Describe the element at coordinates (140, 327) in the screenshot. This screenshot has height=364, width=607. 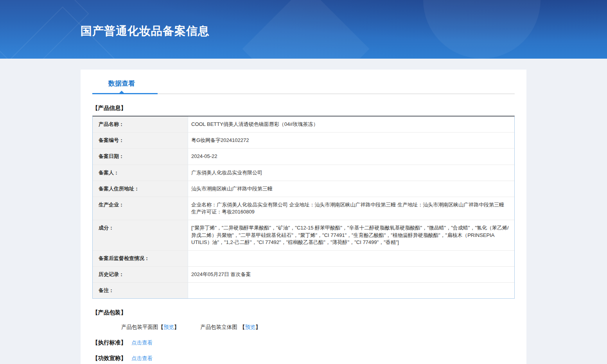
I see `packaging-flat-label: 产品包装平面图` at that location.